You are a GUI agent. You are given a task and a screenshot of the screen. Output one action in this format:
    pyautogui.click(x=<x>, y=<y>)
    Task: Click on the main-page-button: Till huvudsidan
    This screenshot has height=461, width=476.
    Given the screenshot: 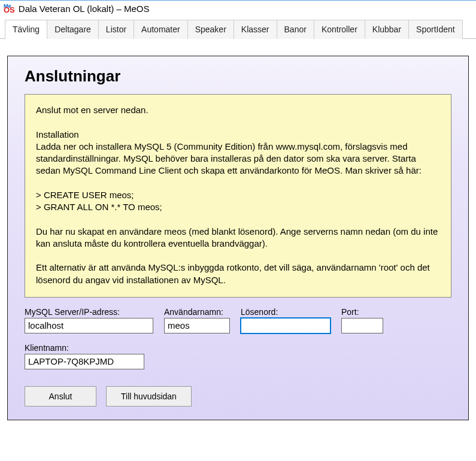 What is the action you would take?
    pyautogui.click(x=148, y=396)
    